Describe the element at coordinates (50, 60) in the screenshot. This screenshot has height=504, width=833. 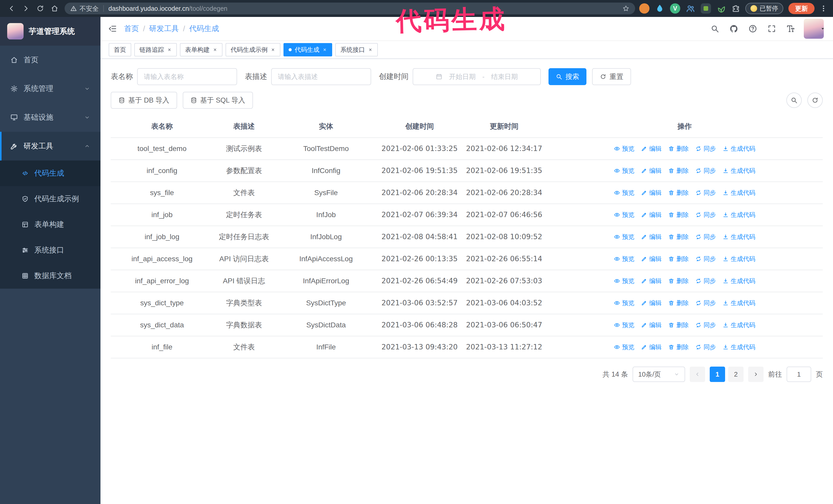
I see `sidebar-item-首页: 首页` at that location.